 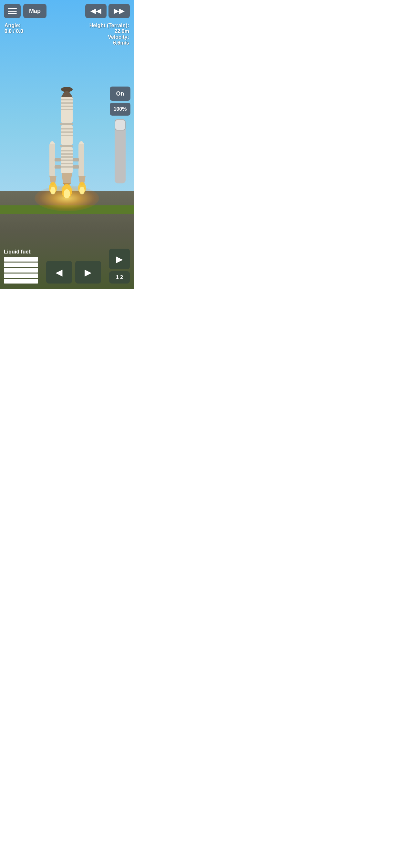 What do you see at coordinates (14, 31) in the screenshot?
I see `angle-value: 0.0 / 0.0` at bounding box center [14, 31].